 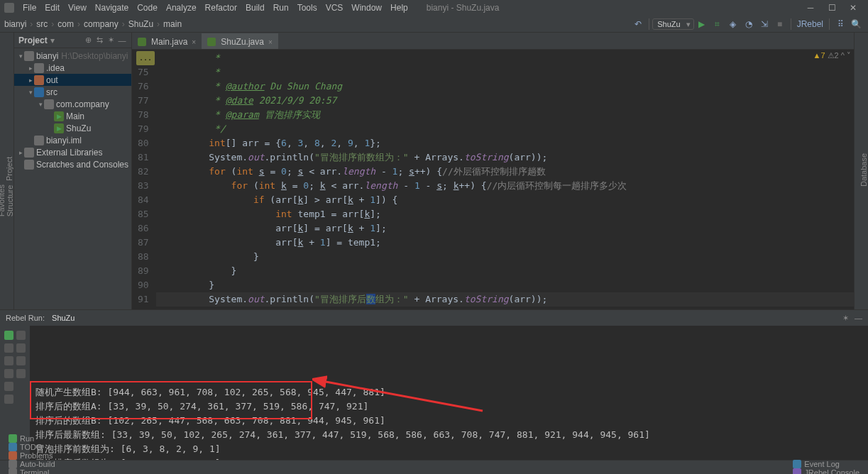 What do you see at coordinates (797, 471) in the screenshot?
I see `jreb-icon` at bounding box center [797, 471].